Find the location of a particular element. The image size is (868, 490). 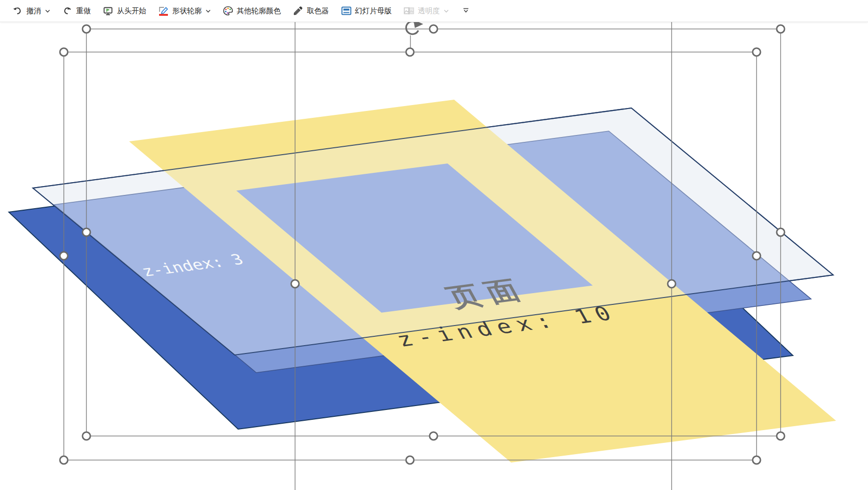

slide-master-icon is located at coordinates (346, 11).